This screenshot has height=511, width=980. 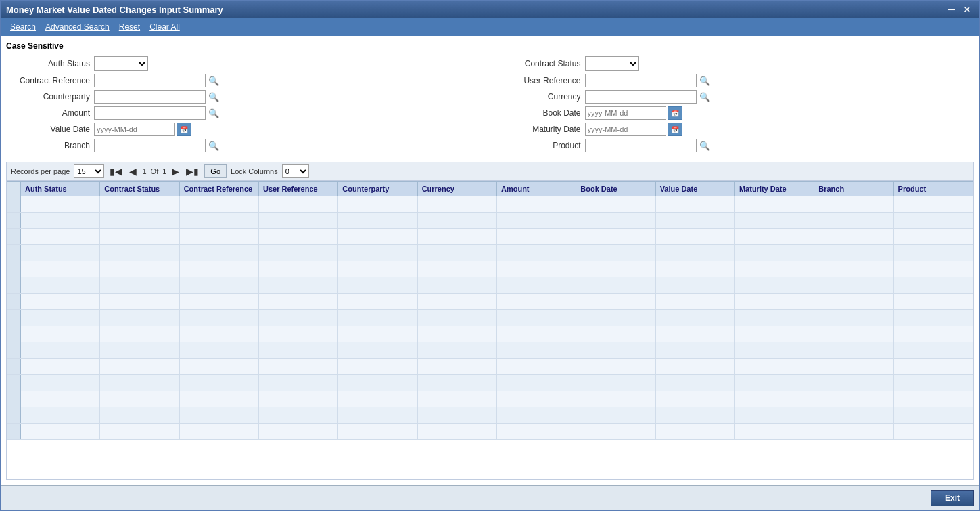 I want to click on title-bar-buttons: ─ ✕, so click(x=960, y=9).